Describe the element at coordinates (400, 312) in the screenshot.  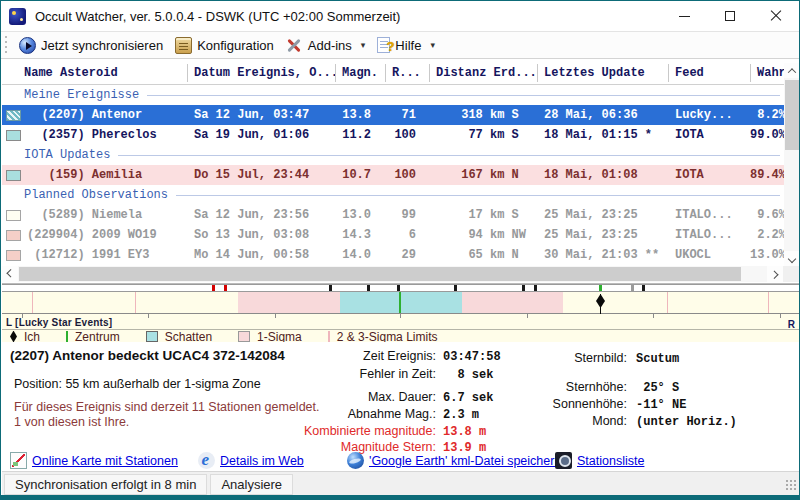
I see `occultation-strip-panel: L [Lucky Star Events] R Ich Zentrum Scha…` at that location.